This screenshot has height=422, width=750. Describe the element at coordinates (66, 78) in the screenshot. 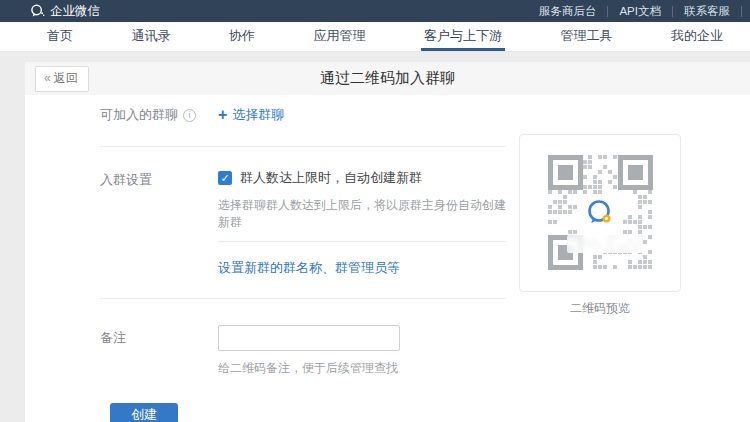

I see `back-button-label: 返回` at that location.